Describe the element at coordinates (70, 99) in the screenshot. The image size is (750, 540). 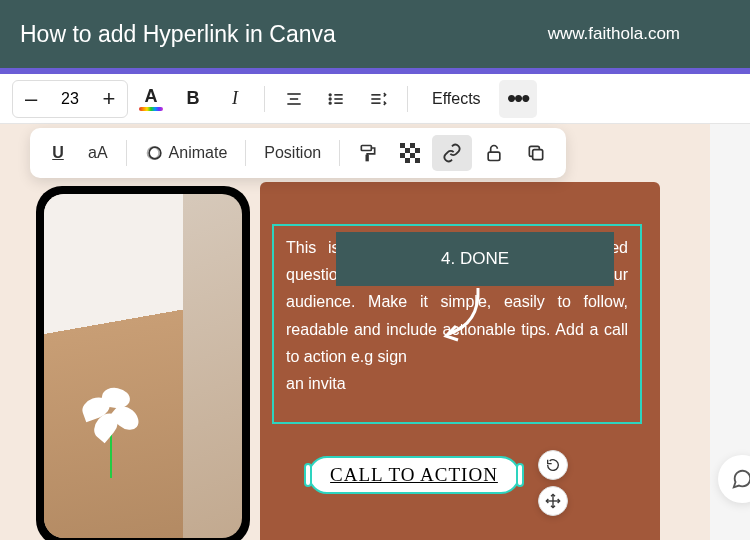
I see `font-size-stepper: – 23 +` at that location.